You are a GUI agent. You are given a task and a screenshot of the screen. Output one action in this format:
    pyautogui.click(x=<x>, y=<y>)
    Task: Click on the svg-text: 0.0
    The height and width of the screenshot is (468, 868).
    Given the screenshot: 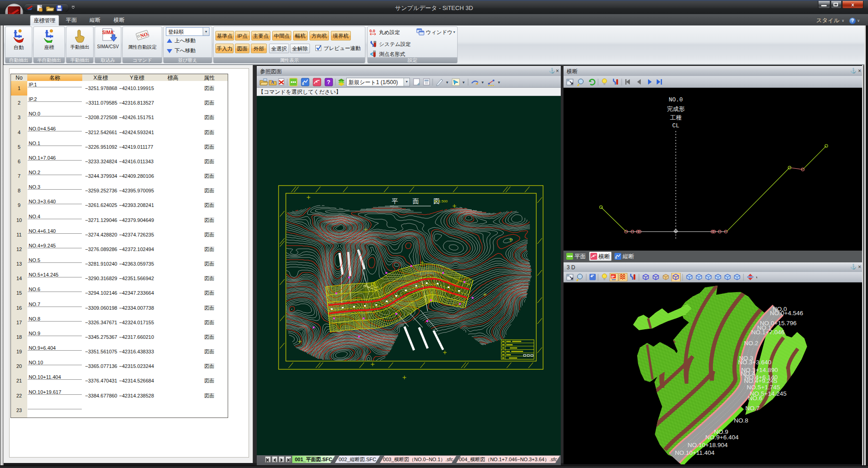 What is the action you would take?
    pyautogui.click(x=373, y=31)
    